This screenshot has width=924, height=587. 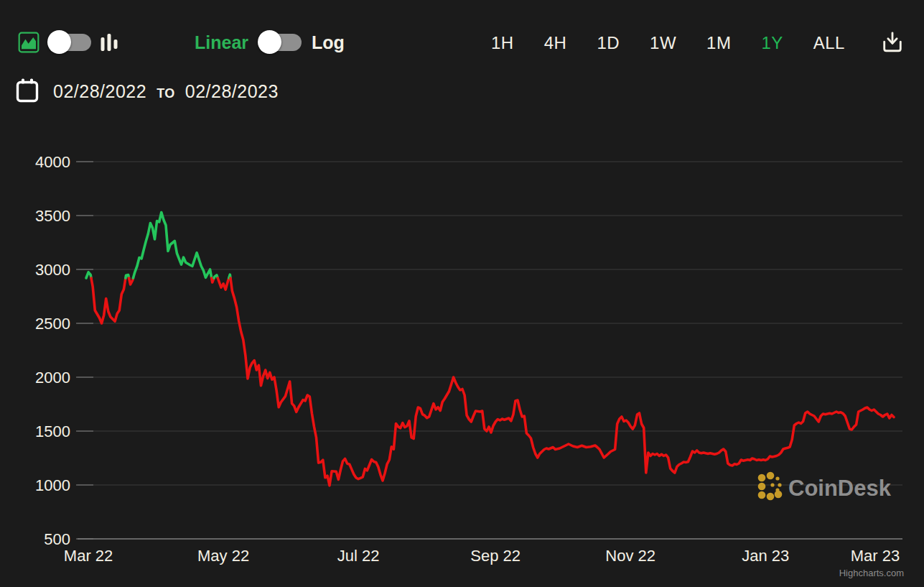 I want to click on x-axis-label: Jul 22, so click(x=359, y=556).